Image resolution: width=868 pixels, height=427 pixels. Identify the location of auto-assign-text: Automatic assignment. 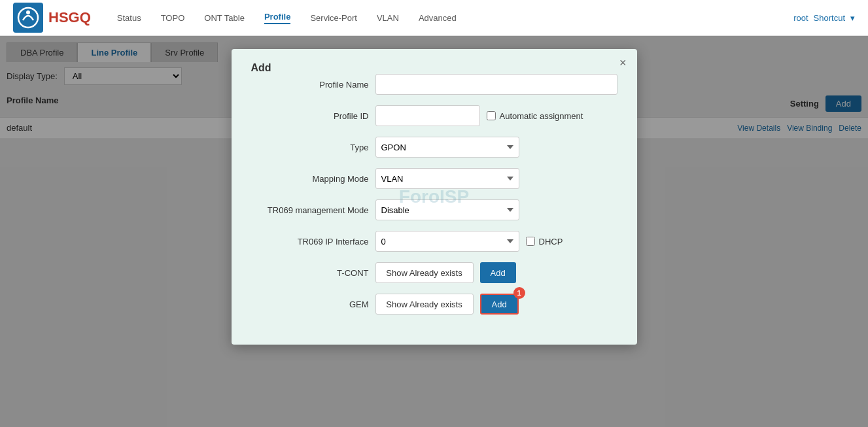
(542, 116).